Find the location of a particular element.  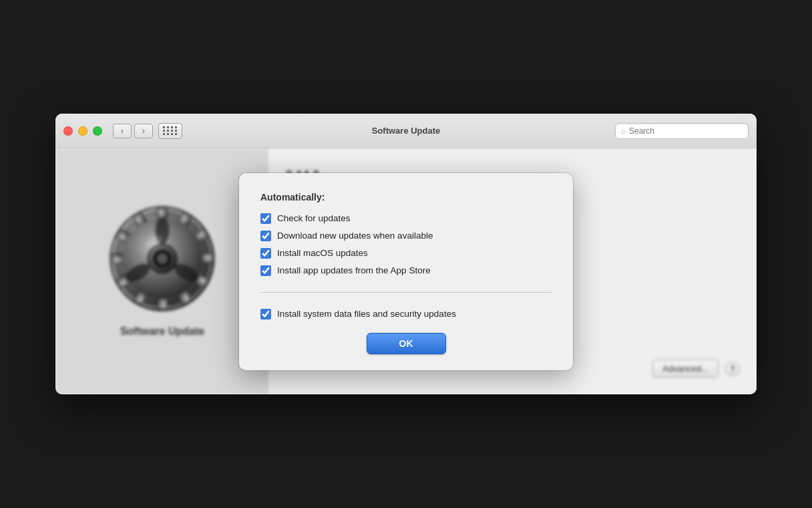

install-app-label: Install app updates from the App Store is located at coordinates (354, 270).